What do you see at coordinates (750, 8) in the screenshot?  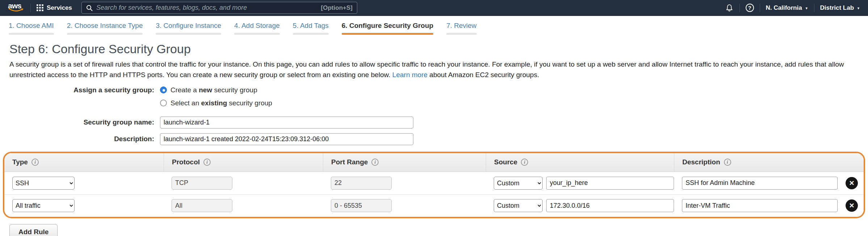 I see `help-button: ?` at bounding box center [750, 8].